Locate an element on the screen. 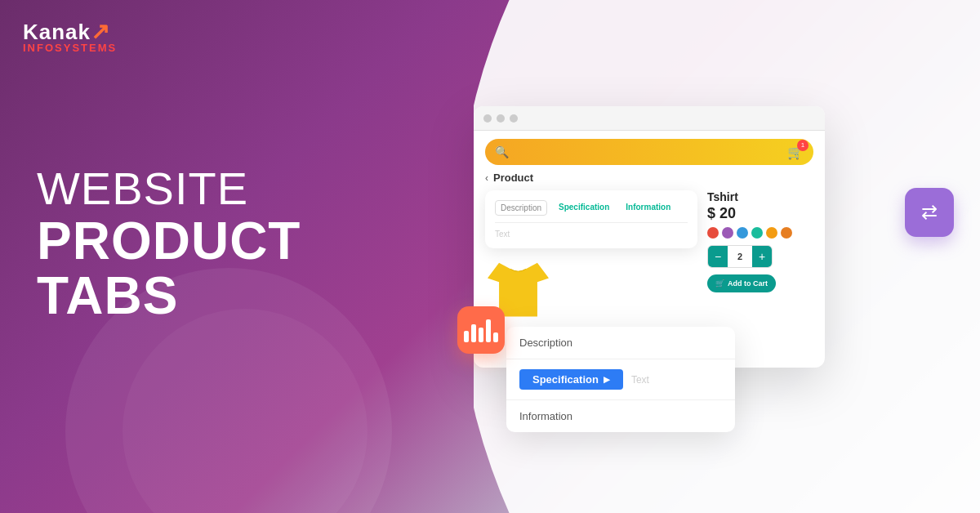  tabs-list-information-row: Information is located at coordinates (621, 417).